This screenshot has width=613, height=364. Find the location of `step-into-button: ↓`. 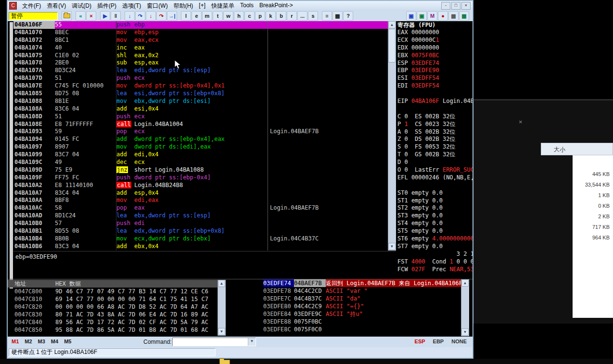

step-into-button: ↓ is located at coordinates (130, 16).